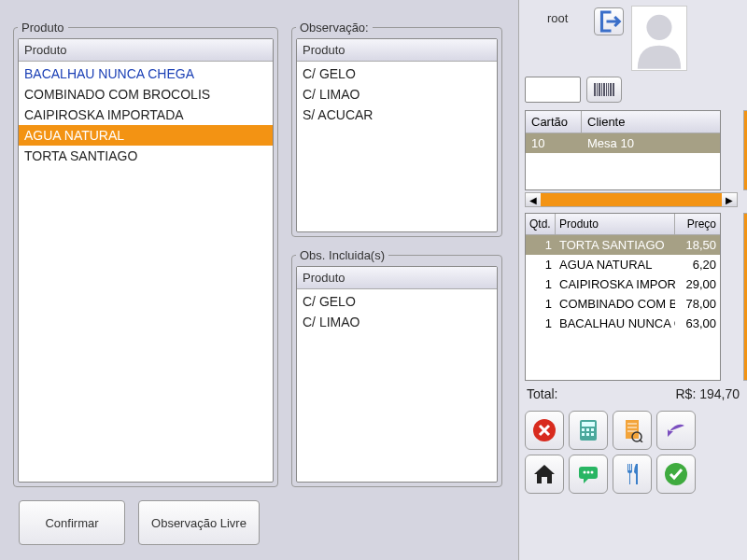  Describe the element at coordinates (544, 474) in the screenshot. I see `home-button` at that location.